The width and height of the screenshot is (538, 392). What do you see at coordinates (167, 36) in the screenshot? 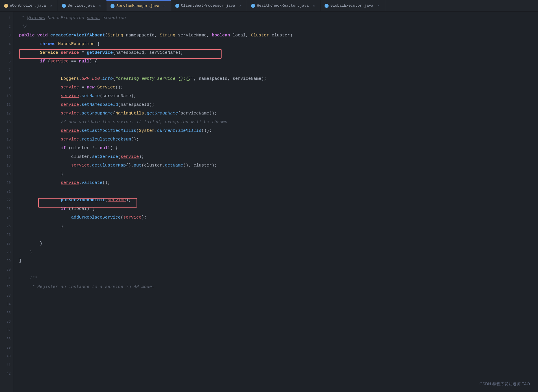
I see `code-token: String` at bounding box center [167, 36].